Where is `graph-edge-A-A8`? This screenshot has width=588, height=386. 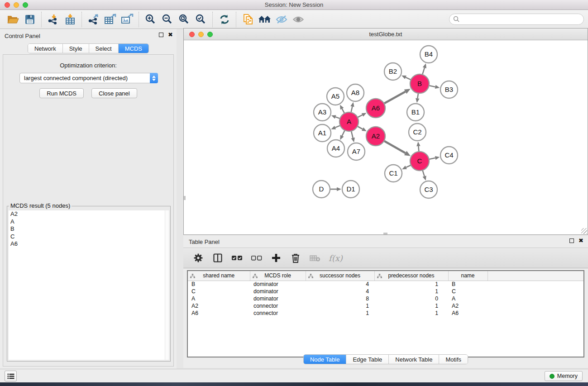 graph-edge-A-A8 is located at coordinates (352, 107).